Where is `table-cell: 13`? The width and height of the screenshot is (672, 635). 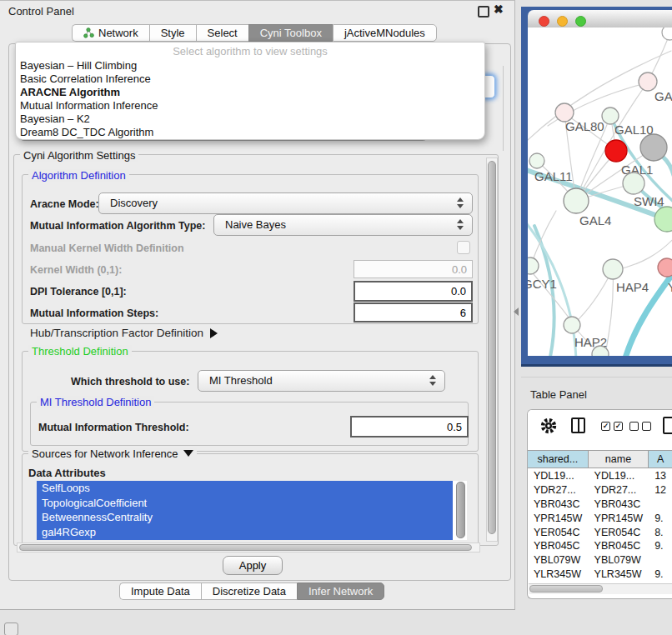 table-cell: 13 is located at coordinates (660, 477).